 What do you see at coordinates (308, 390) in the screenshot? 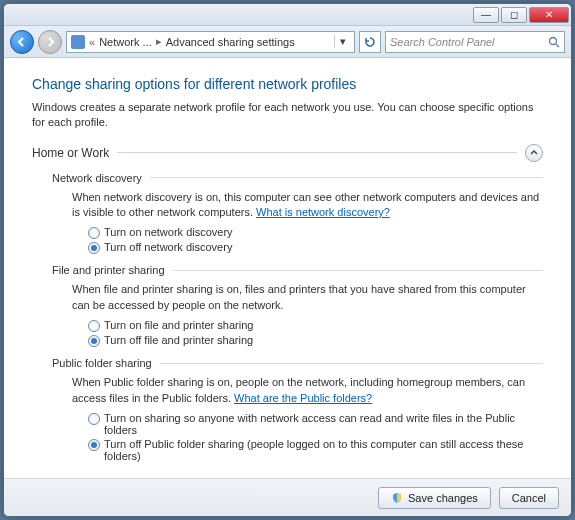
I see `section-body-publicfolder: When Public folder sharing is on, people…` at bounding box center [308, 390].